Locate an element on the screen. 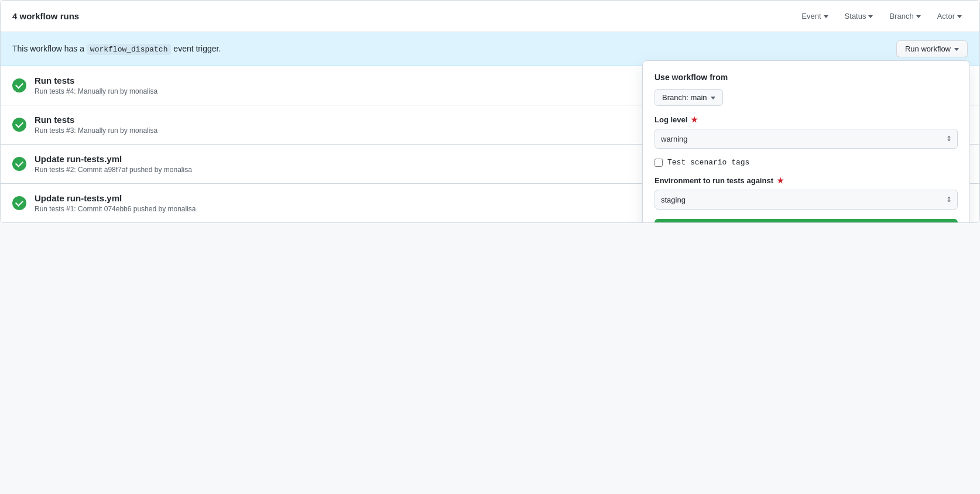  run-workflow-submit-button: Run workflow is located at coordinates (806, 221).